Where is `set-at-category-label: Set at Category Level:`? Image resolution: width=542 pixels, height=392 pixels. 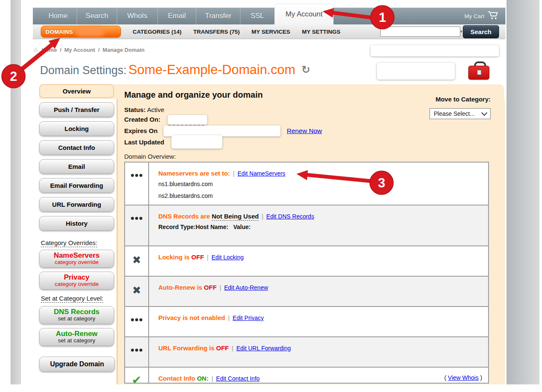 set-at-category-label: Set at Category Level: is located at coordinates (72, 299).